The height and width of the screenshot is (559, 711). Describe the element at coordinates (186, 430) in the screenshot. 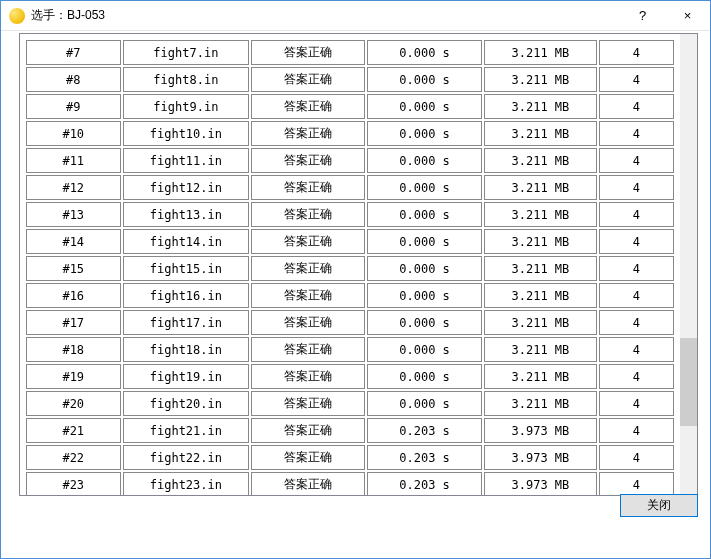

I see `cell-file: fight21.in` at that location.